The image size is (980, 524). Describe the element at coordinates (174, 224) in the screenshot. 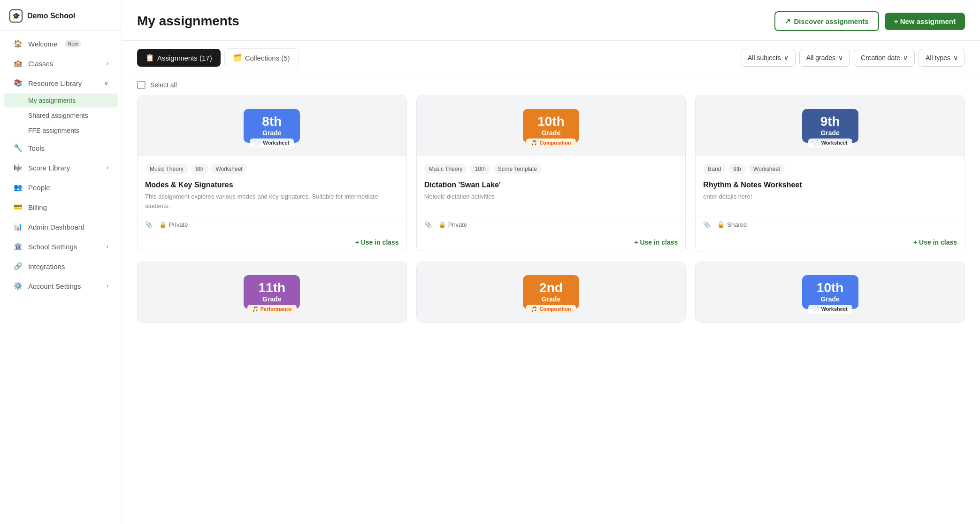

I see `privacy-meta-0: 🔒 Private` at that location.